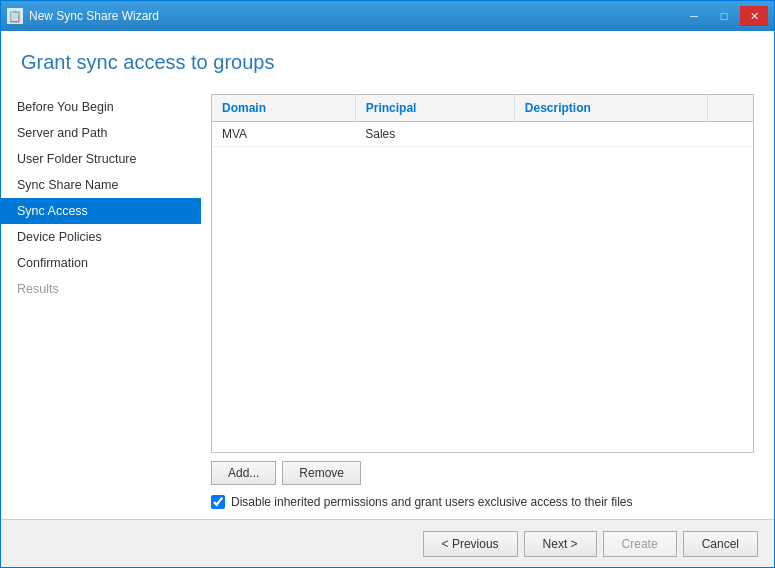 The width and height of the screenshot is (775, 568). Describe the element at coordinates (101, 211) in the screenshot. I see `sidebar-item-sync-access: Sync Access` at that location.